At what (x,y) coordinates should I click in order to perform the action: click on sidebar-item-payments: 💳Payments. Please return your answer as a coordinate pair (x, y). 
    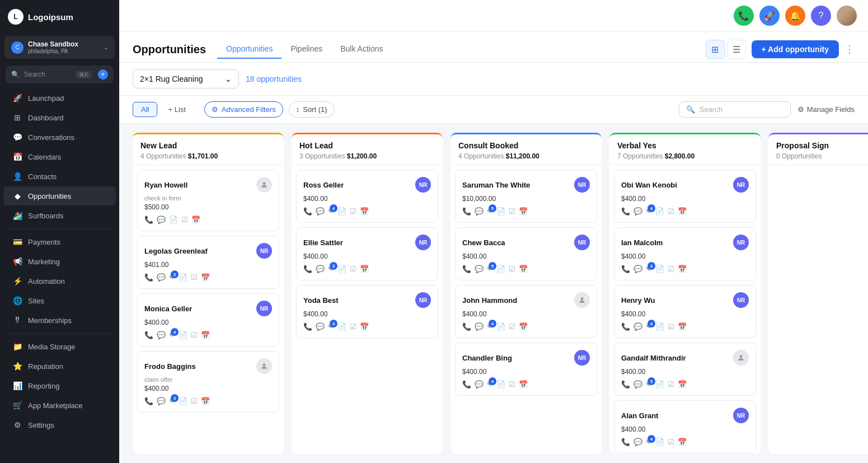
    Looking at the image, I should click on (59, 242).